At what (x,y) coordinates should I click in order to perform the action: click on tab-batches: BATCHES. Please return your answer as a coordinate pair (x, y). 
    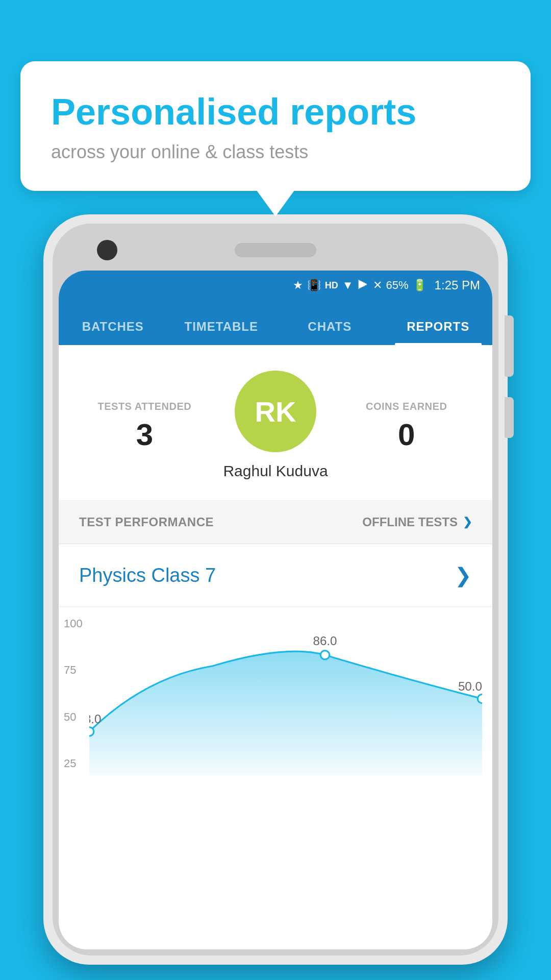
    Looking at the image, I should click on (113, 328).